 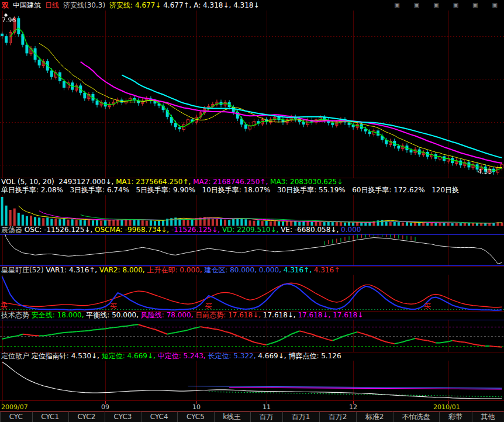 I want to click on time-axis: 2009/07 09 10 11 12 2010/01, so click(x=252, y=406).